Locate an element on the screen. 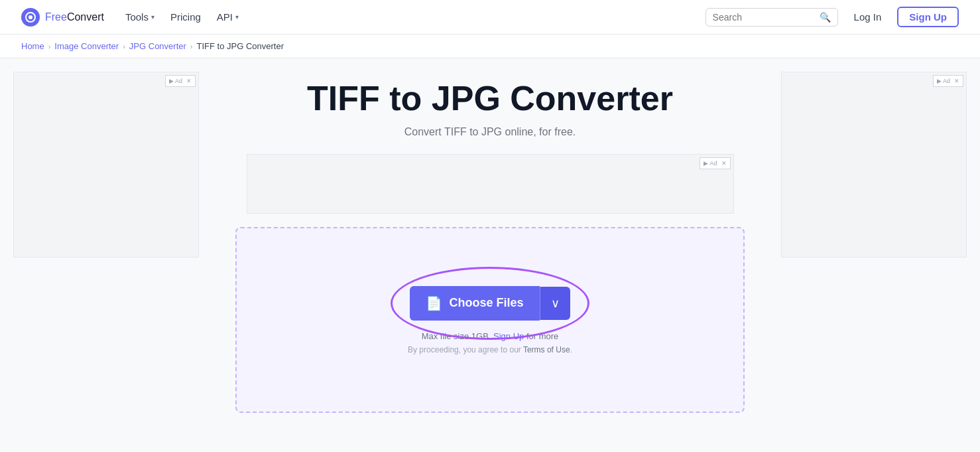 Image resolution: width=980 pixels, height=452 pixels. choose-files-button: 📄 Choose Files is located at coordinates (475, 303).